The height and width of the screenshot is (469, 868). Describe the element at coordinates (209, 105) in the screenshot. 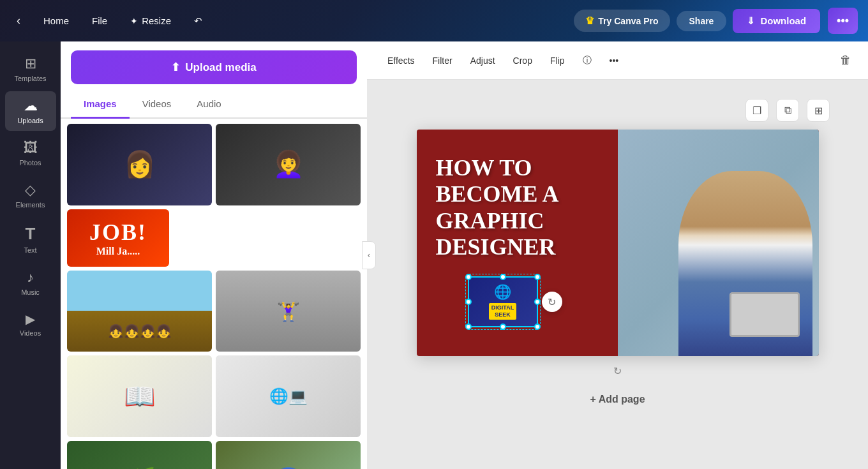

I see `tab-audio: Audio` at that location.